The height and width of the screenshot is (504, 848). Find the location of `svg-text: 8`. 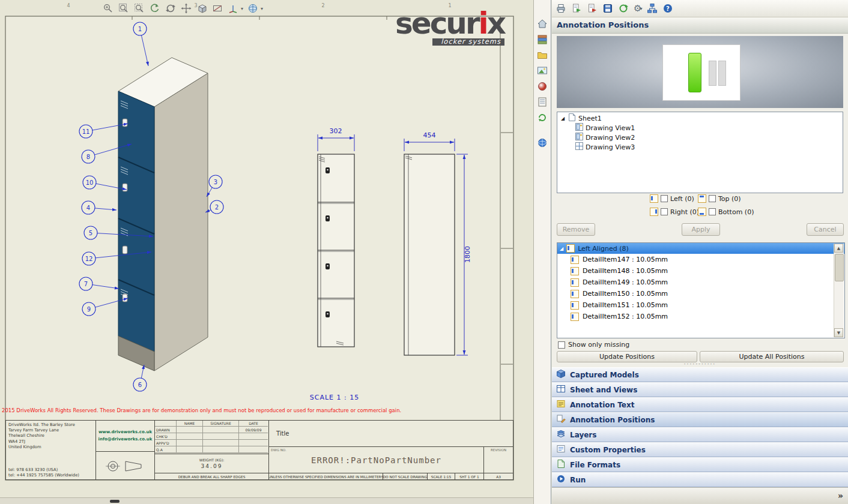

svg-text: 8 is located at coordinates (88, 157).